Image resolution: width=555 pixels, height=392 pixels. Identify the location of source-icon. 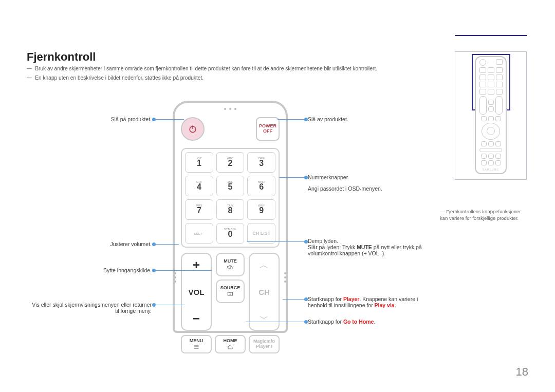
(230, 294).